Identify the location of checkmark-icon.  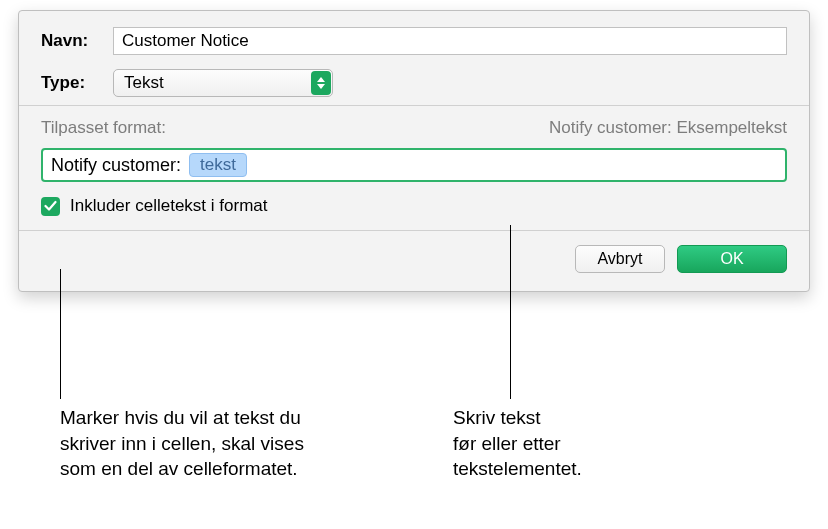
(50, 206).